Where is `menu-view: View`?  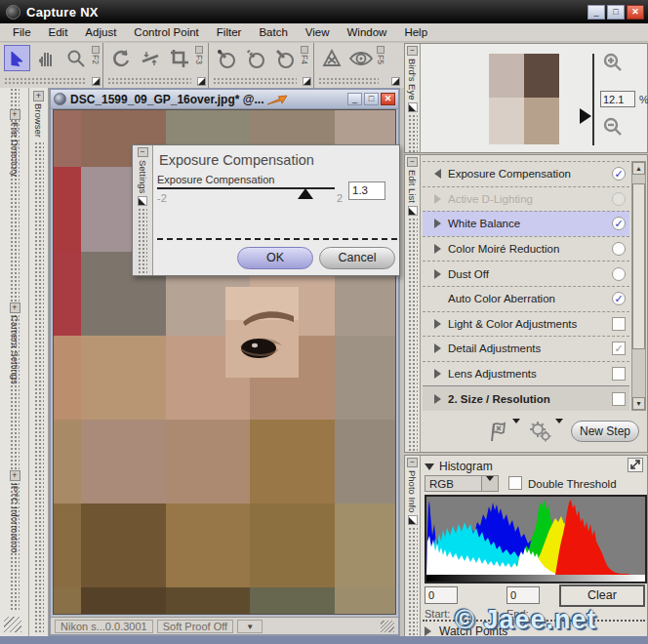 menu-view: View is located at coordinates (318, 32).